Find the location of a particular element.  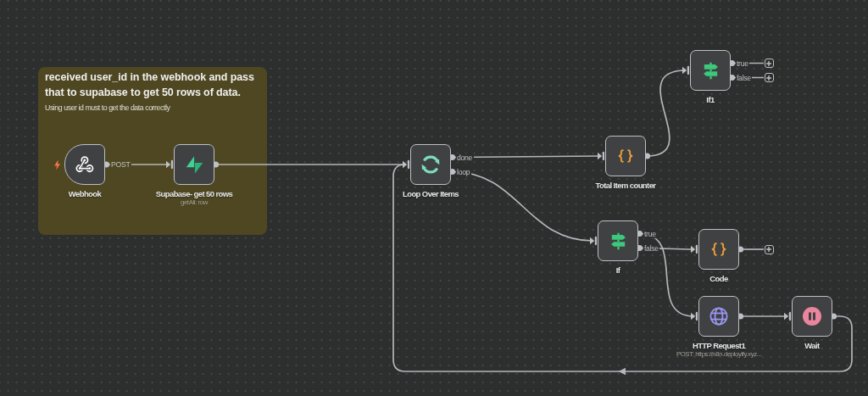

input-port-supabase is located at coordinates (170, 165).